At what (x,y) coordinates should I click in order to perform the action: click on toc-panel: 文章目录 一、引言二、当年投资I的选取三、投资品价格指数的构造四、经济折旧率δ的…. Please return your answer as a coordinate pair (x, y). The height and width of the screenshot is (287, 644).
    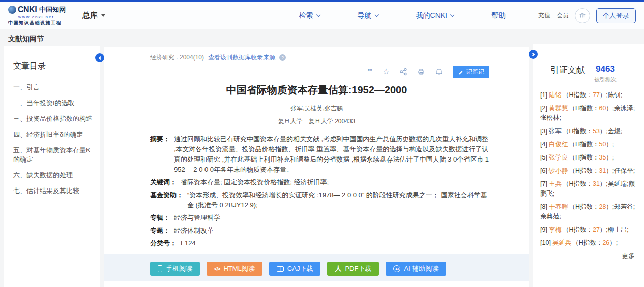
    Looking at the image, I should click on (52, 167).